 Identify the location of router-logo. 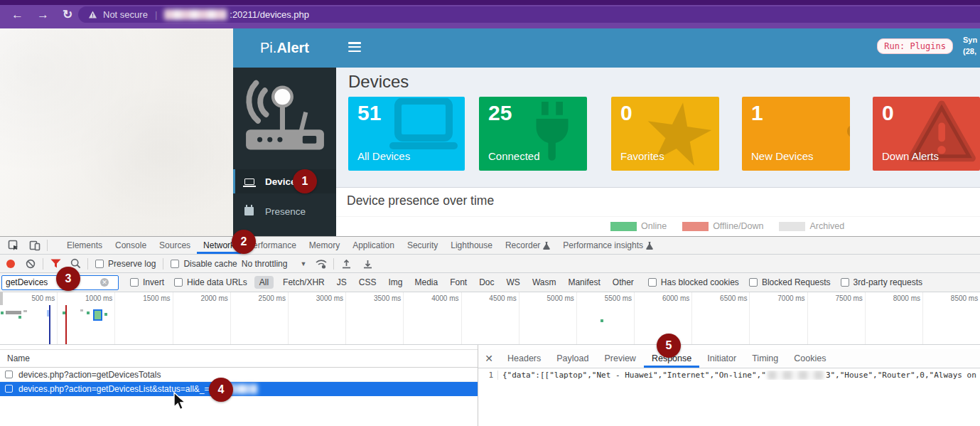
(284, 119).